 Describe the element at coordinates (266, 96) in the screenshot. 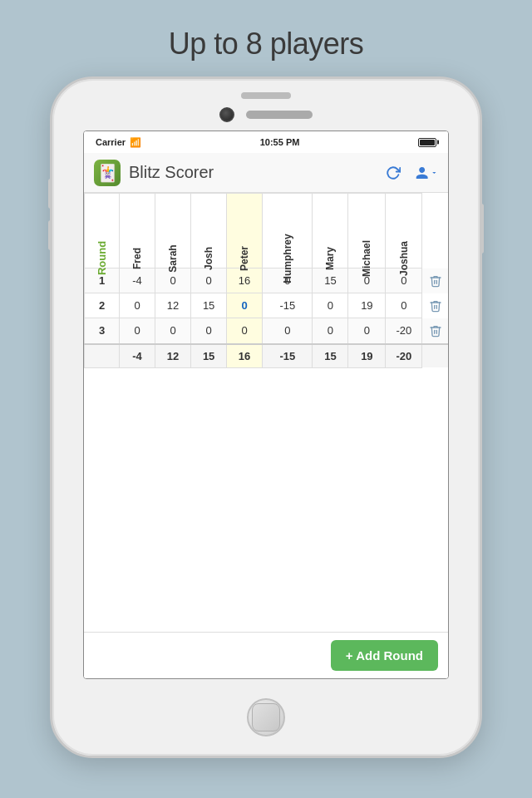

I see `top-speaker` at that location.